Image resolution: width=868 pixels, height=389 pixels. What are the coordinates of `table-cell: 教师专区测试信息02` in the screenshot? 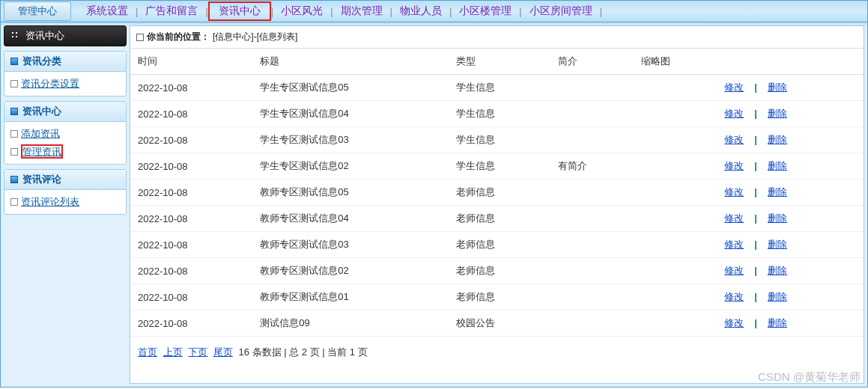 It's located at (350, 271).